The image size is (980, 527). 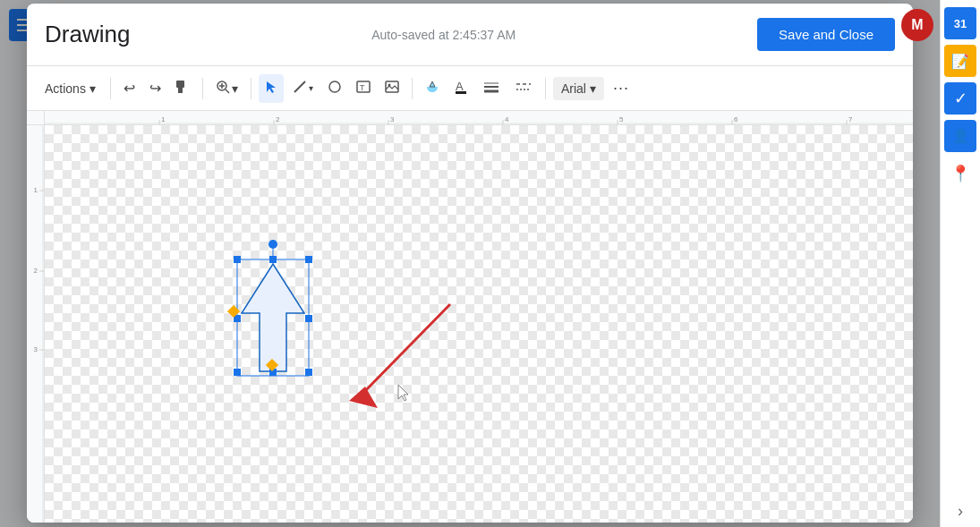 I want to click on save-close-button: Save and Close, so click(x=826, y=34).